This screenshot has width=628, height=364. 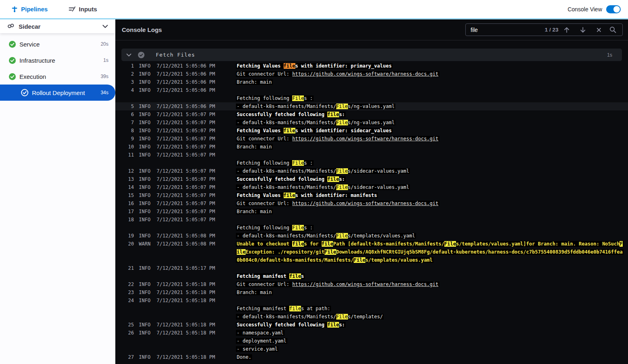 I want to click on log-text: Fetching Values, so click(x=260, y=66).